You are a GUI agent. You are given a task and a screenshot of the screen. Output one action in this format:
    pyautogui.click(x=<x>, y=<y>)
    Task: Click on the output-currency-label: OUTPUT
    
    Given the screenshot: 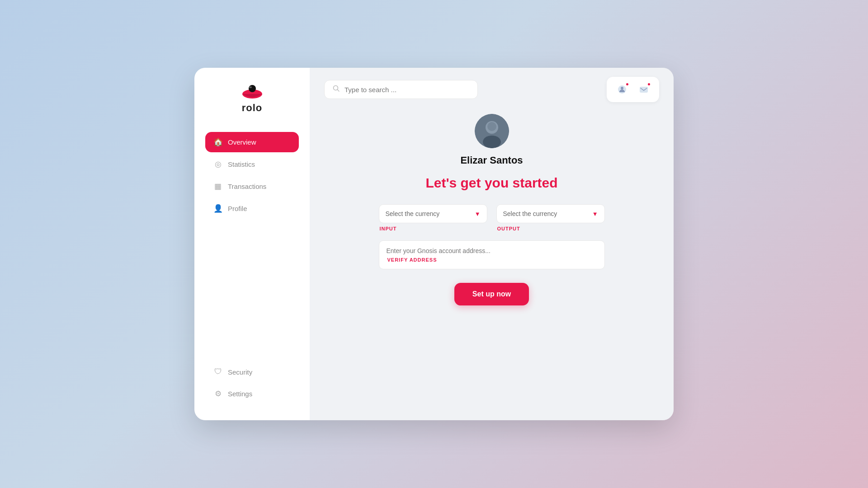 What is the action you would take?
    pyautogui.click(x=551, y=229)
    